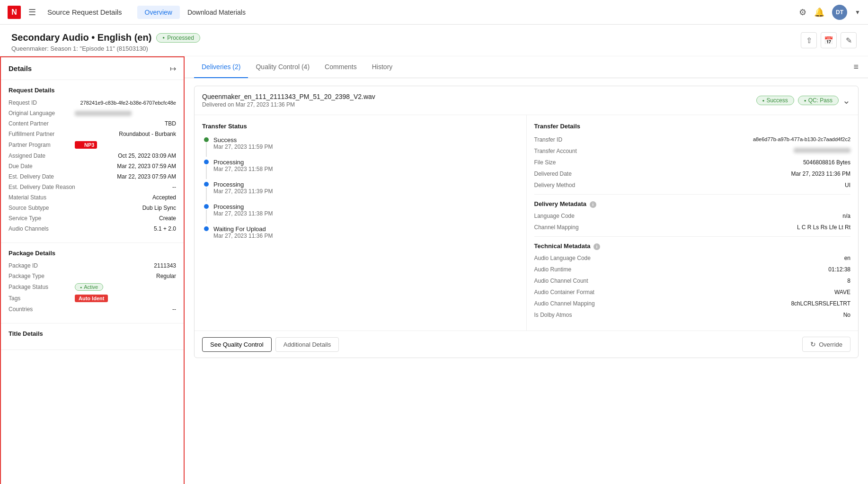  I want to click on package-type-value: Regular, so click(125, 276).